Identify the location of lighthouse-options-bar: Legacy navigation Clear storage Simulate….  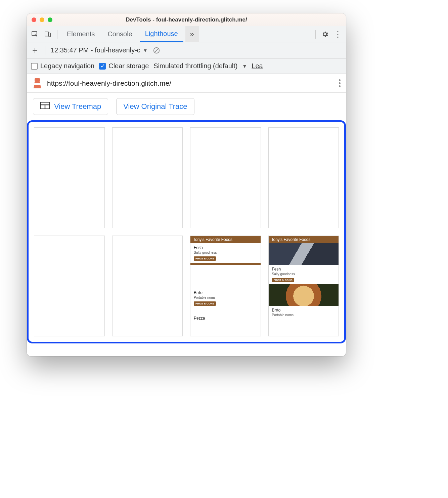
(186, 66).